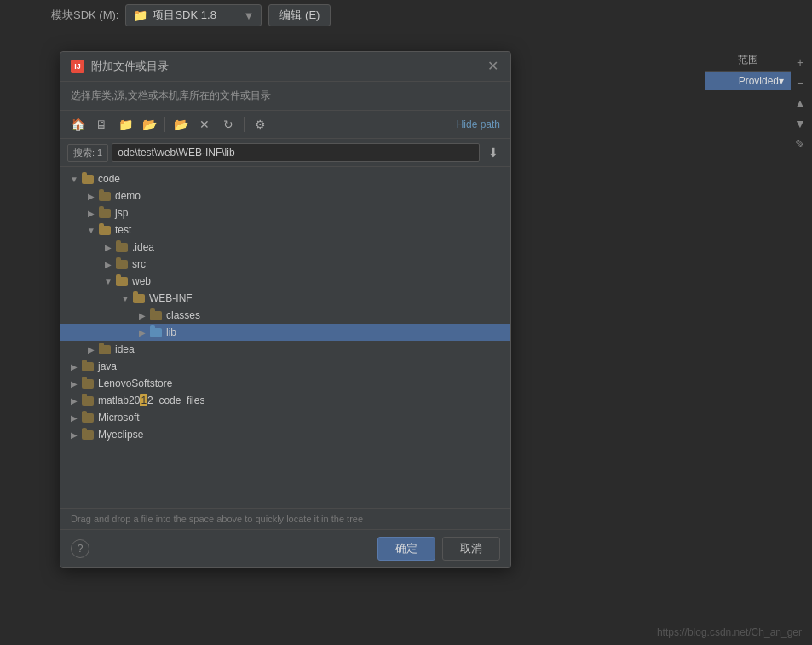  Describe the element at coordinates (285, 124) in the screenshot. I see `dialog-toolbar: 🏠 🖥 📁 📂 📂 ✕ ↻ ⚙ Hide path` at that location.